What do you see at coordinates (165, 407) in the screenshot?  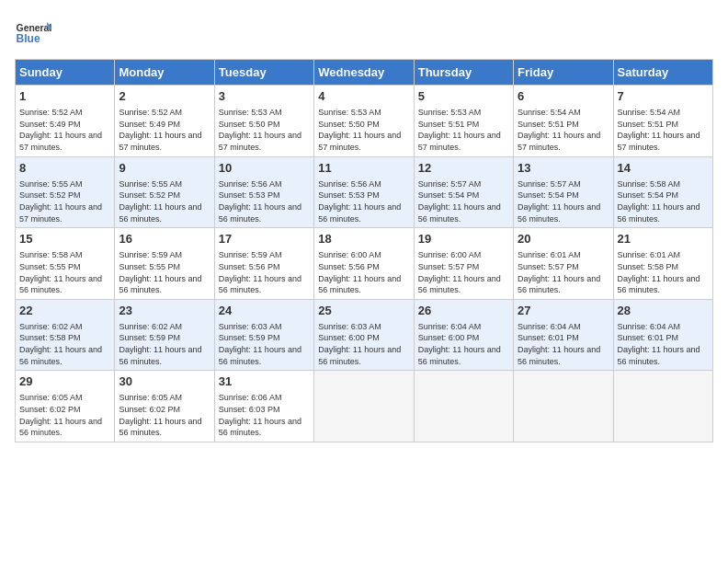 I see `calendar-cell: 30Sunrise: 6:05 AM Sunset: 6:02 PM Dayli…` at bounding box center [165, 407].